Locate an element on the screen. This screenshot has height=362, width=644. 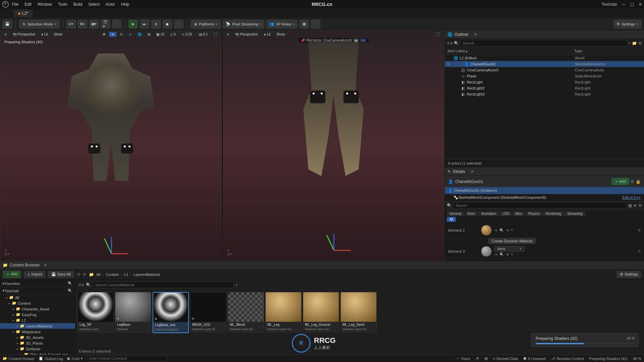
play-button: ▶ is located at coordinates (133, 24).